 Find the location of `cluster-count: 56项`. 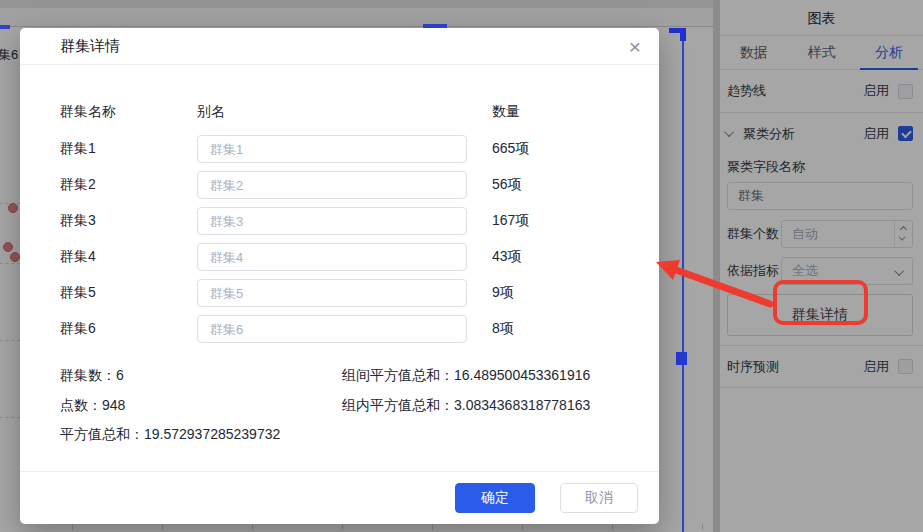

cluster-count: 56项 is located at coordinates (556, 185).